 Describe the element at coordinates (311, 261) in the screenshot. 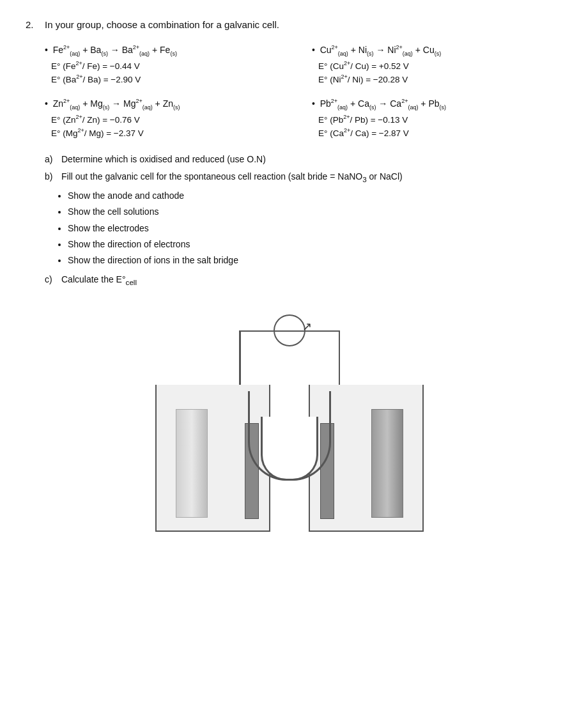

I see `bullet-ion-direction: Show the direction of ions in the salt b…` at that location.